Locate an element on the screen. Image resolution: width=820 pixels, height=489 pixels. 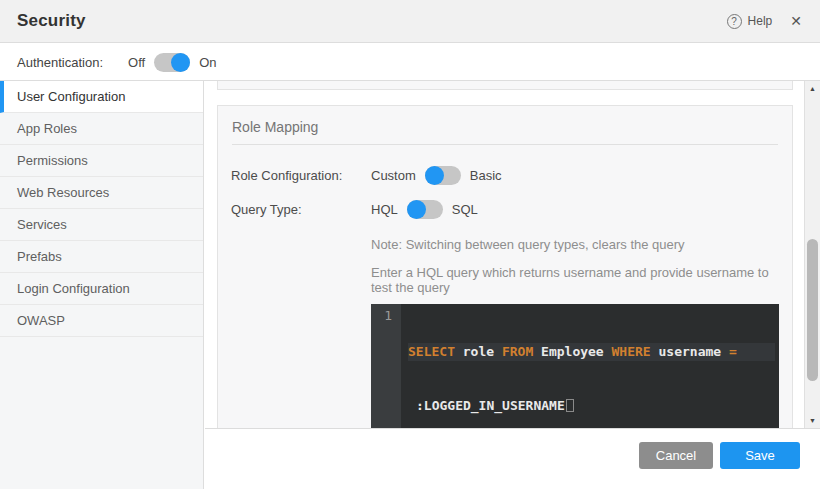
header: Security ? Help ✕ is located at coordinates (410, 22).